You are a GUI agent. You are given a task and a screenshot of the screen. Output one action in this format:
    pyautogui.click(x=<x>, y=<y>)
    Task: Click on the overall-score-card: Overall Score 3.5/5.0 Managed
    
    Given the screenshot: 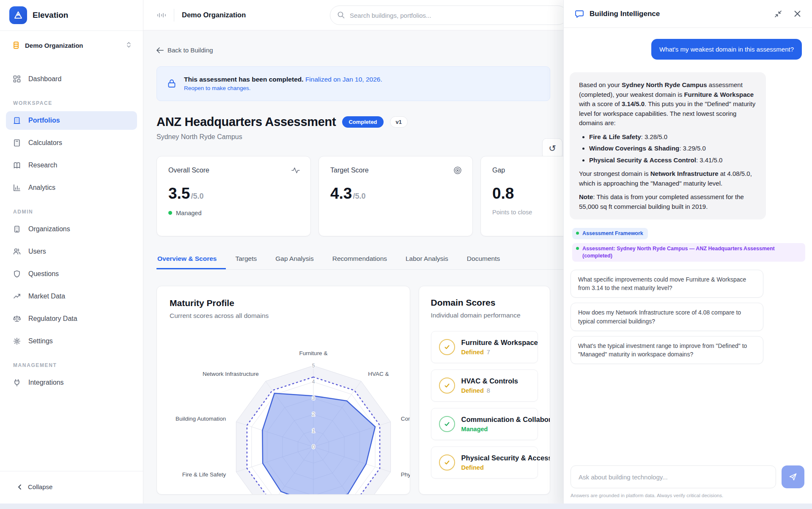 What is the action you would take?
    pyautogui.click(x=233, y=196)
    